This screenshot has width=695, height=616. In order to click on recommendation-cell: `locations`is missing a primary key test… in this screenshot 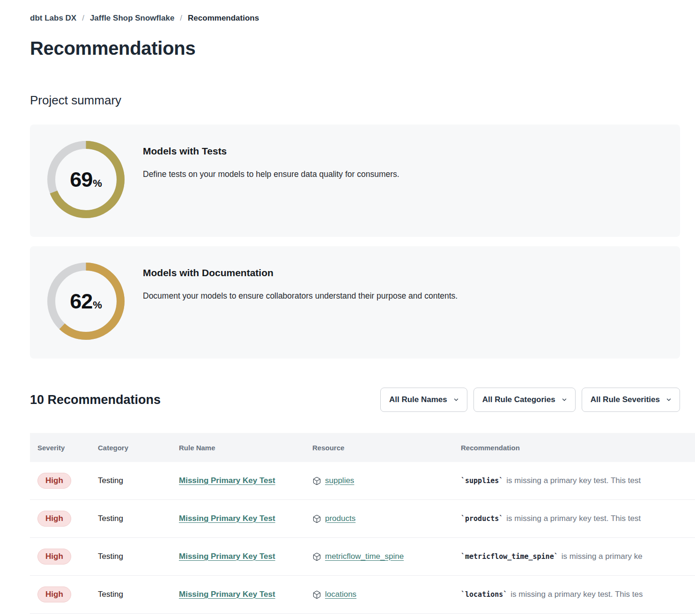, I will do `click(578, 594)`.